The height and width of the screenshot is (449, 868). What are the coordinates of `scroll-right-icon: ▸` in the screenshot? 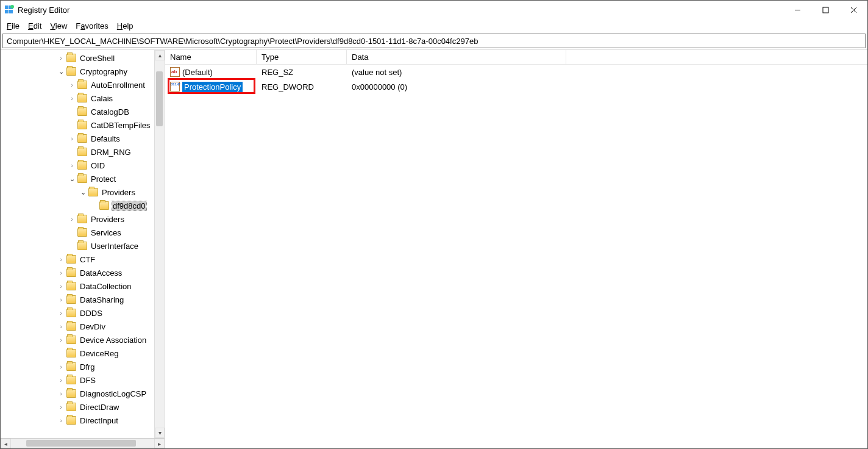 It's located at (160, 444).